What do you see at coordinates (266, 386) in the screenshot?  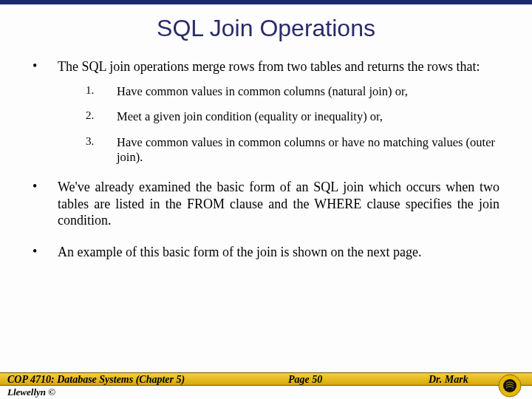 I see `slide-footer: COP 4710: Database Systems (Chapter 5) P…` at bounding box center [266, 386].